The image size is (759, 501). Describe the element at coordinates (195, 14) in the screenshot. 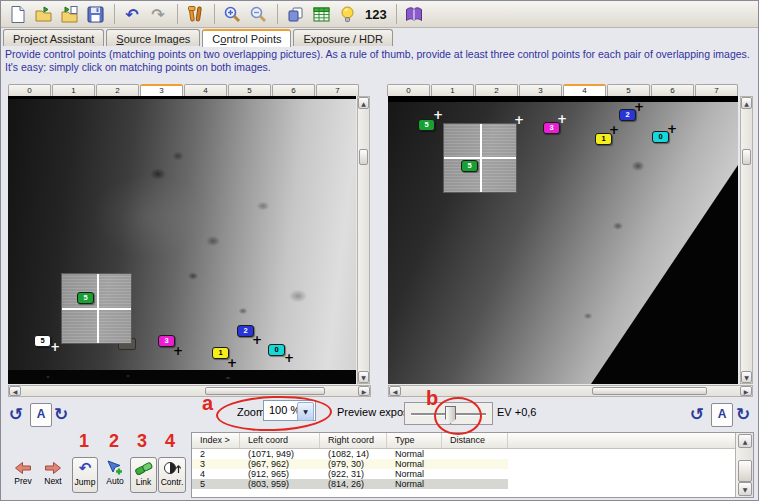

I see `tools-icon` at that location.